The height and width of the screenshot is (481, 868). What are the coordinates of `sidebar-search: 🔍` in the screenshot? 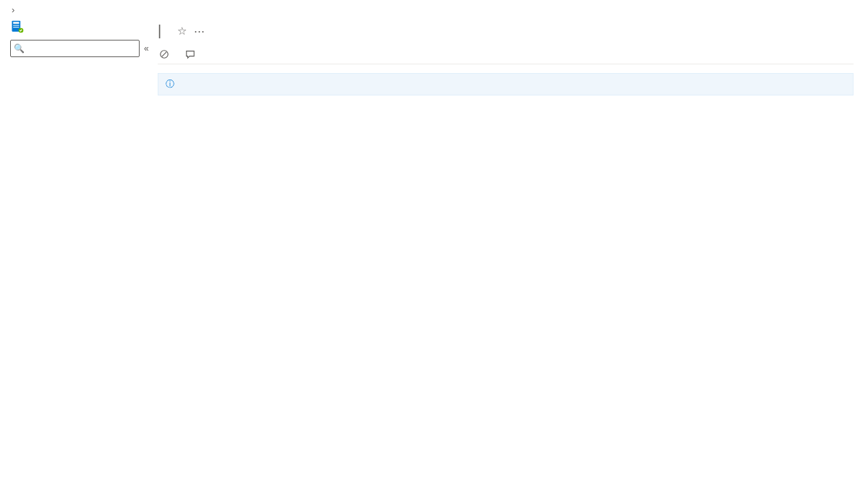 It's located at (75, 48).